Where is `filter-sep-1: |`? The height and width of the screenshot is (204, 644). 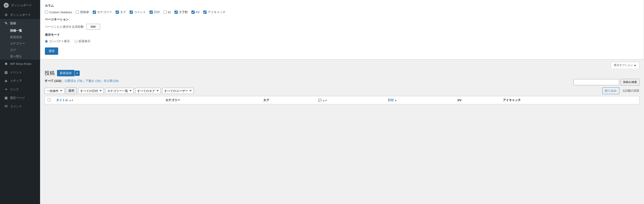
filter-sep-1: | is located at coordinates (63, 81).